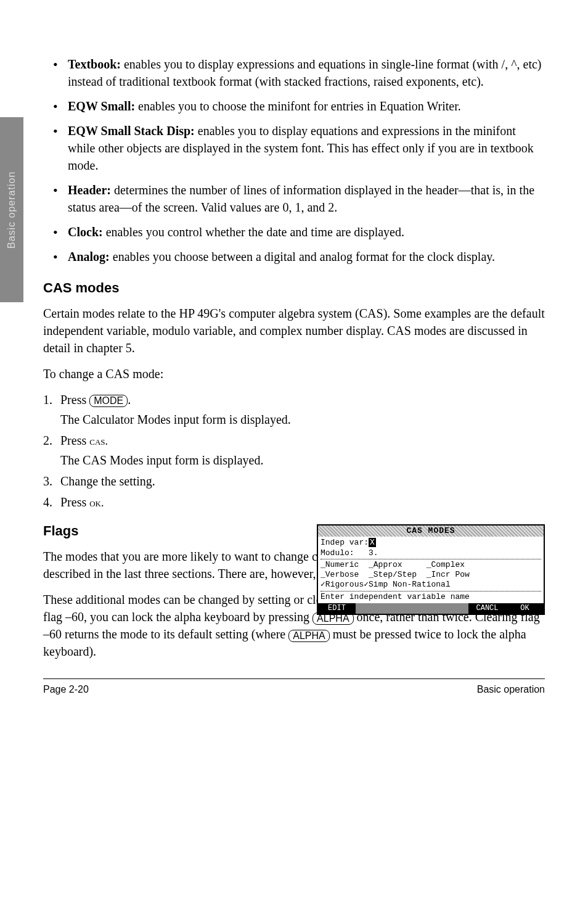  I want to click on calc-body: Indep var:X Modulo: 3. _Numeric _Approx …, so click(431, 570).